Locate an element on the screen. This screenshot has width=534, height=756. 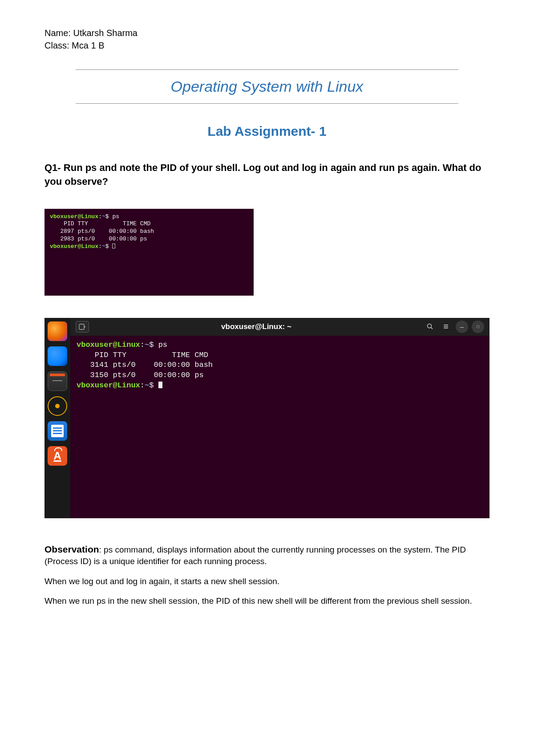
terminal2-command: ps is located at coordinates (163, 345).